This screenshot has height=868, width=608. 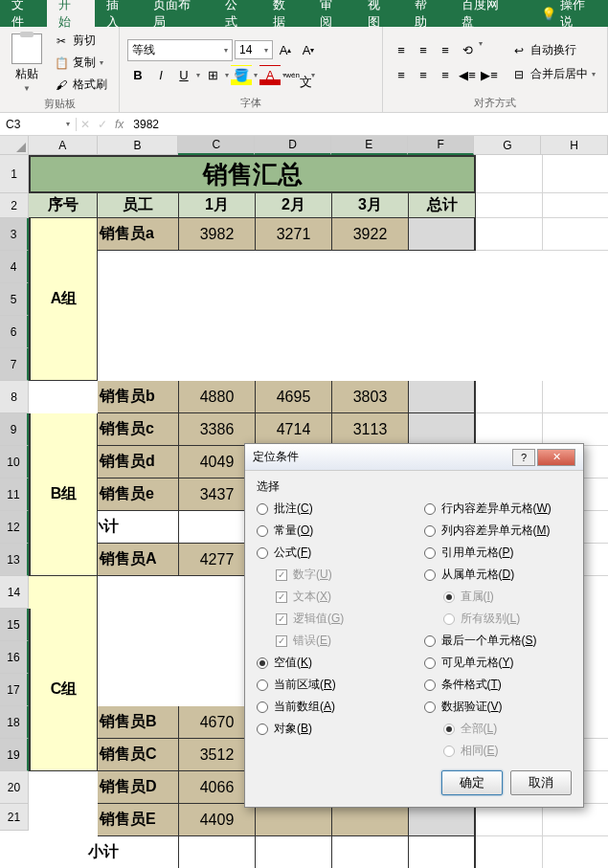 I want to click on col-header-C: C, so click(x=216, y=145).